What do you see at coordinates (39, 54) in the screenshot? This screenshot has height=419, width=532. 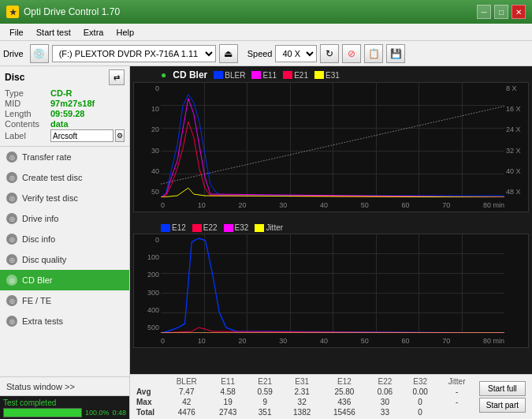 I see `drive-icon: 💿` at bounding box center [39, 54].